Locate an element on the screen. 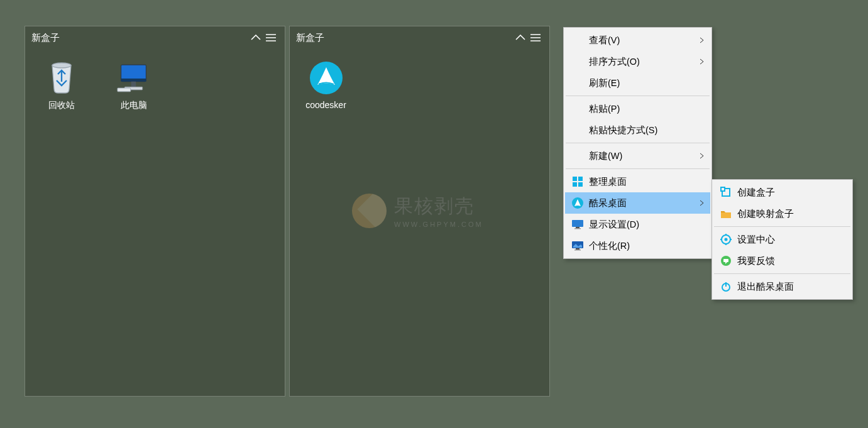 The height and width of the screenshot is (428, 868). coodesker-icon: coodesker is located at coordinates (326, 85).